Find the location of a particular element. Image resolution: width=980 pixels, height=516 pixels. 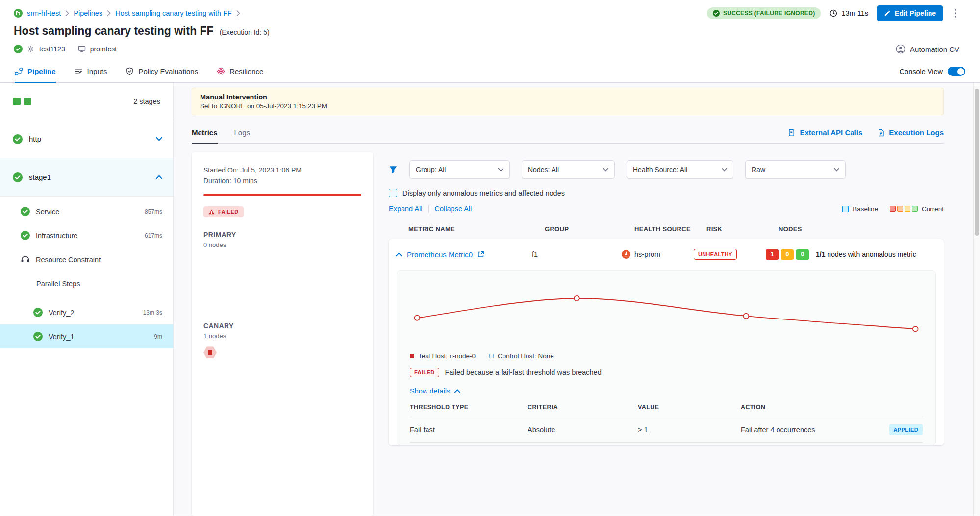

step-service-duration: 857ms is located at coordinates (153, 212).